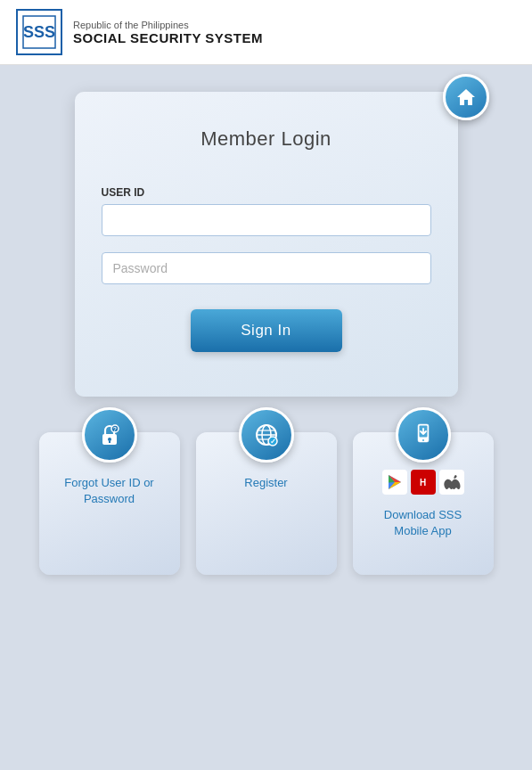 This screenshot has height=770, width=532. Describe the element at coordinates (266, 32) in the screenshot. I see `site-header: SSS Republic of the Philippines SOCIAL S…` at that location.